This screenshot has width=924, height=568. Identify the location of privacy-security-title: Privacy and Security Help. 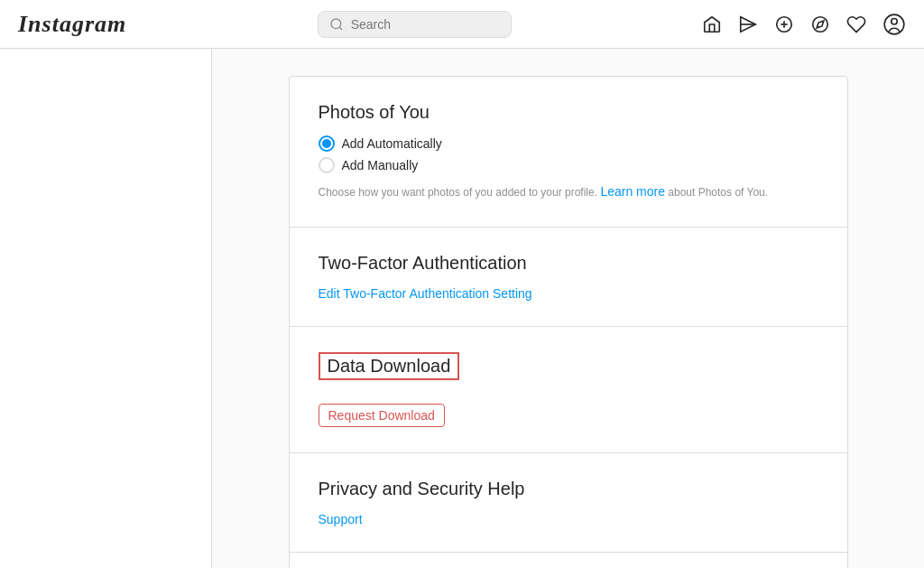
(568, 489).